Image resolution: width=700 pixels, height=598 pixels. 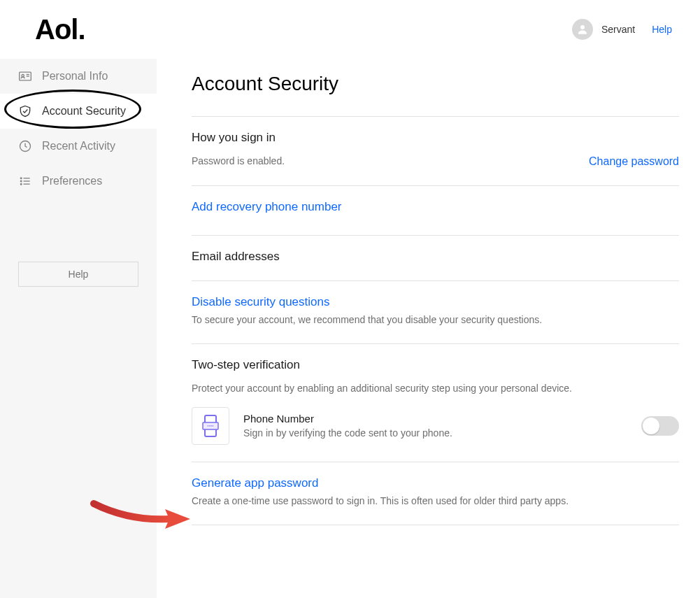 What do you see at coordinates (660, 426) in the screenshot?
I see `tsv-toggle` at bounding box center [660, 426].